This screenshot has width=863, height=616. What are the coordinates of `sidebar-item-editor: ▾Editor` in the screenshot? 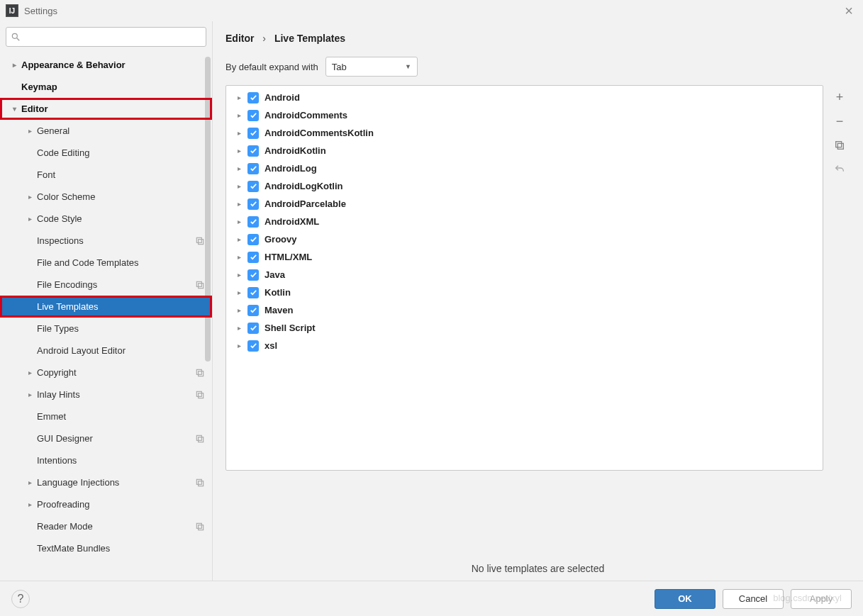 It's located at (106, 109).